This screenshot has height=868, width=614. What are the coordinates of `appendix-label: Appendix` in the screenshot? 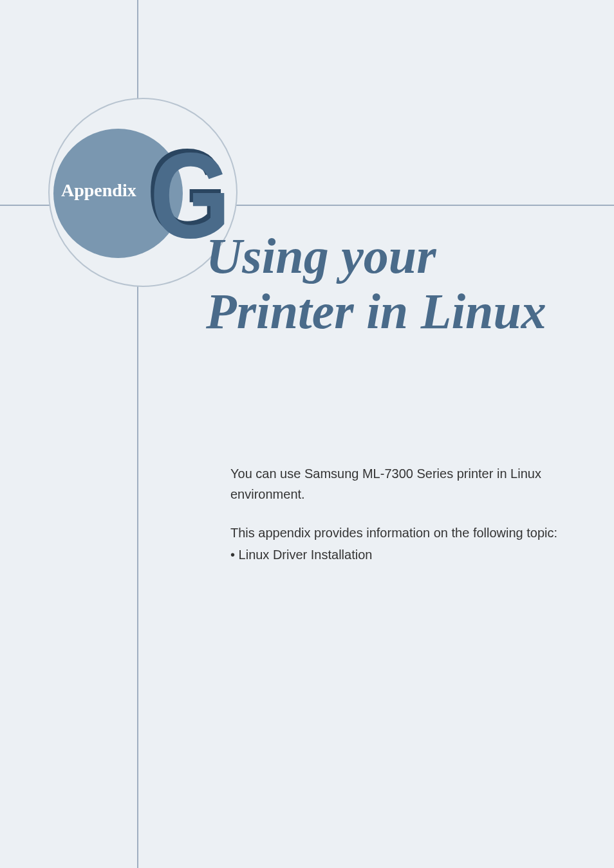 It's located at (99, 190).